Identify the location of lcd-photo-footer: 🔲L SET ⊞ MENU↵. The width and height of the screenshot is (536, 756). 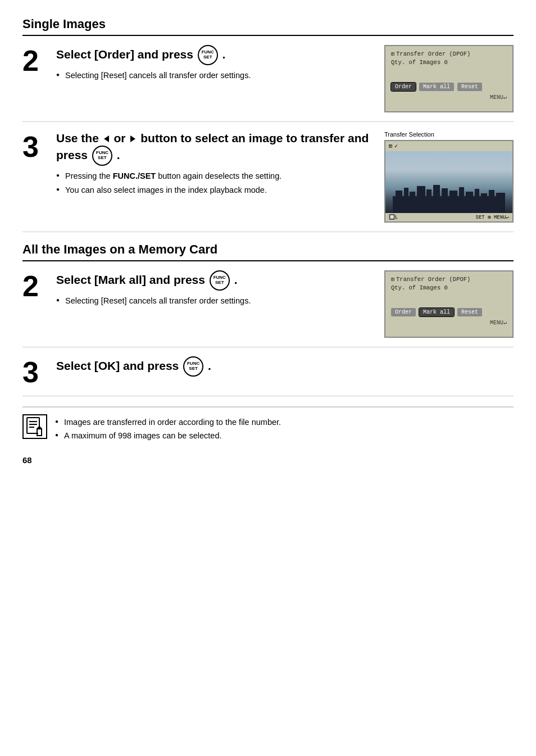
(449, 217).